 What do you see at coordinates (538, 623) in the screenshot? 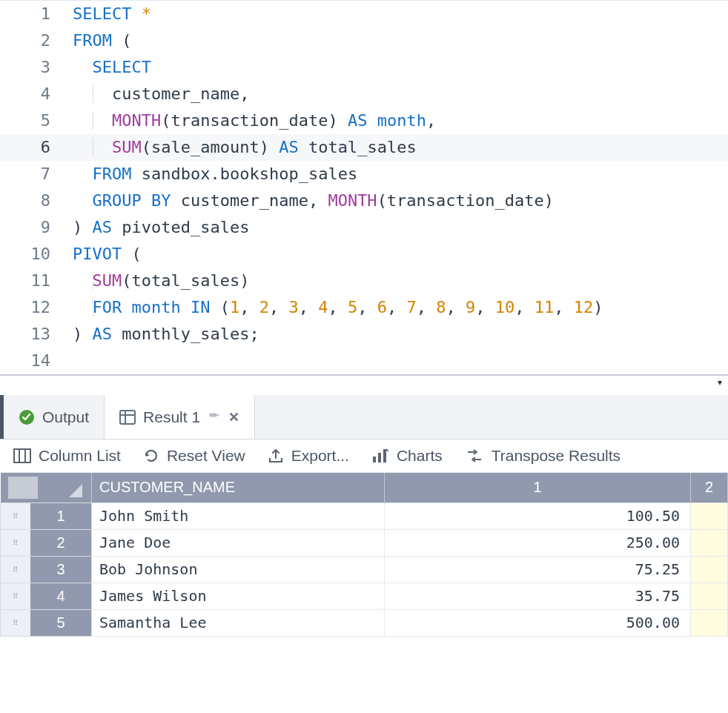
I see `cell-month-1: 500.00` at bounding box center [538, 623].